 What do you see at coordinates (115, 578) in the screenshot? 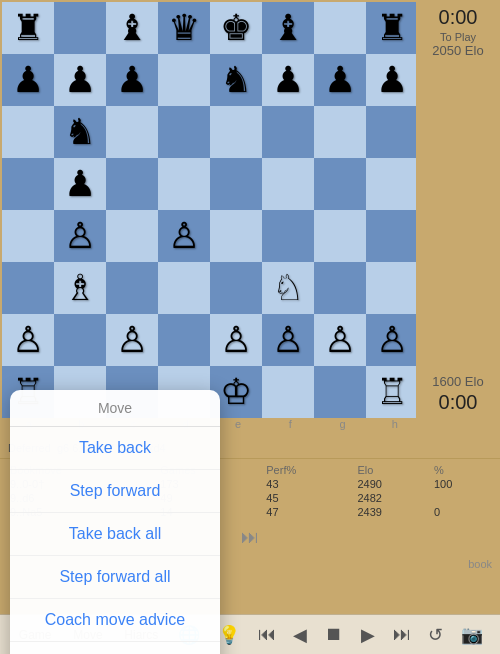
I see `menu-item-step-forward-all: Step forward all` at bounding box center [115, 578].